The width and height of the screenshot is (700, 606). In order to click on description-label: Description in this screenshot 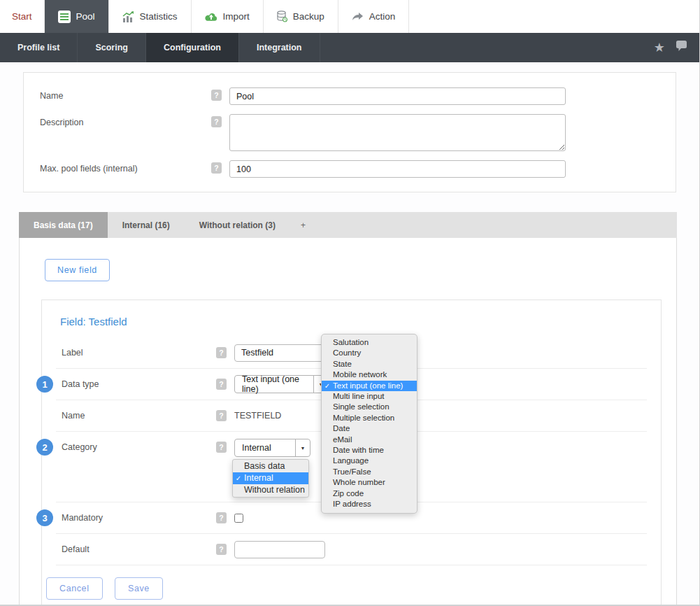, I will do `click(126, 120)`.